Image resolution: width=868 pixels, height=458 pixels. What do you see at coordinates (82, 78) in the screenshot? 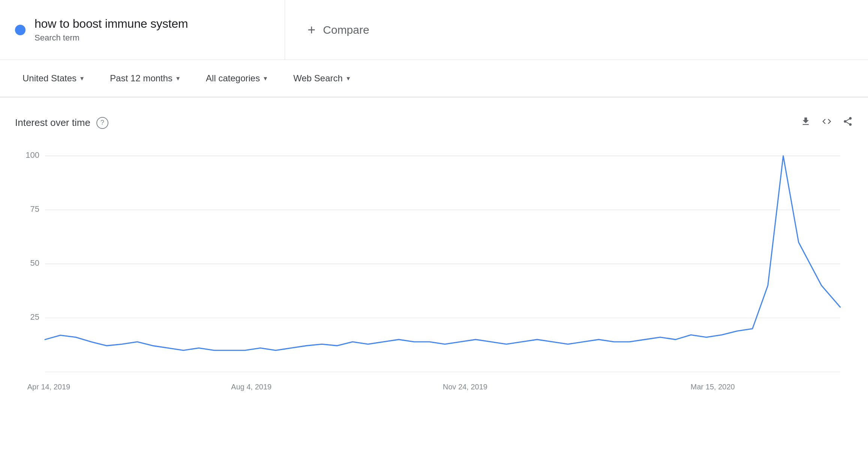
I see `region-chevron-icon: ▾` at bounding box center [82, 78].